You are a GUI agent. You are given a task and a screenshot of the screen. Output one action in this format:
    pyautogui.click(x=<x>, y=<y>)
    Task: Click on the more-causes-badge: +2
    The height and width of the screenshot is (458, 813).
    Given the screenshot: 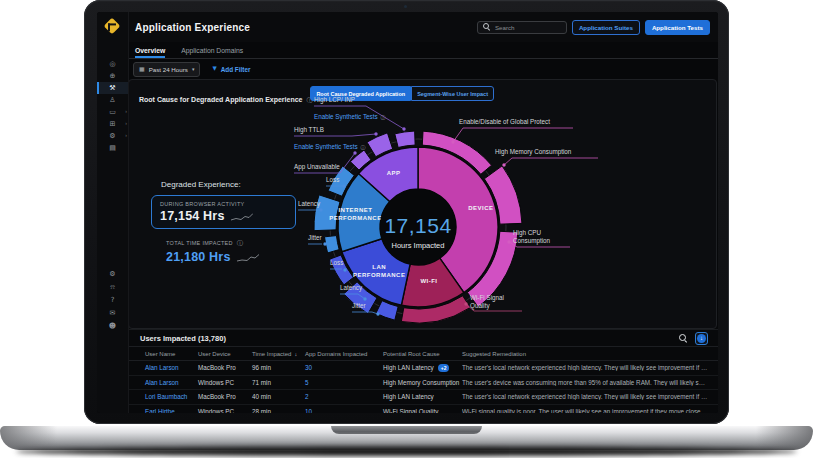 What is the action you would take?
    pyautogui.click(x=444, y=368)
    